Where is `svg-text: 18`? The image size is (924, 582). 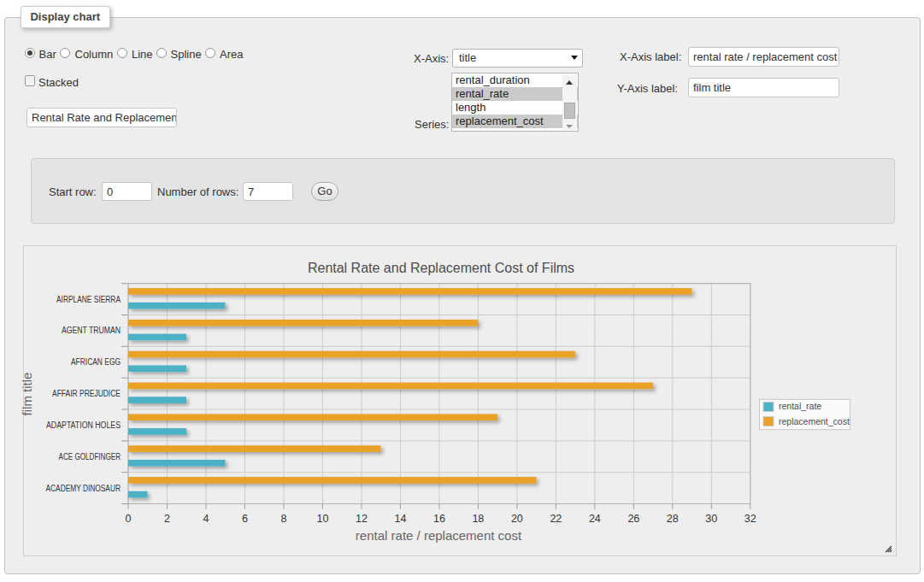
svg-text: 18 is located at coordinates (478, 519).